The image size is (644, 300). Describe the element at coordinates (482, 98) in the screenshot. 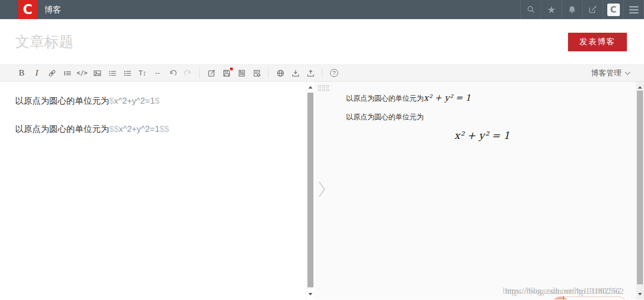

I see `preview-paragraph: 以原点为圆心的单位元为x² + y² = 1` at that location.